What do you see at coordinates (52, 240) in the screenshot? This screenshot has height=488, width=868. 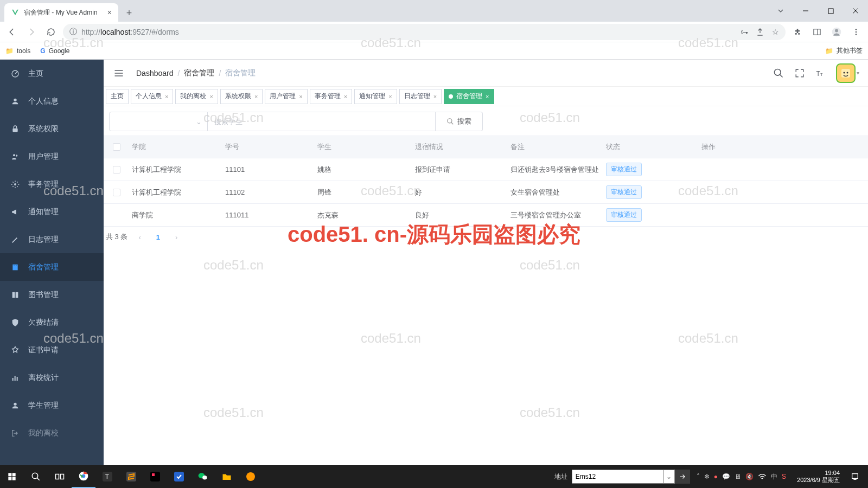 I see `sidebar-item-log: 日志管理` at bounding box center [52, 240].